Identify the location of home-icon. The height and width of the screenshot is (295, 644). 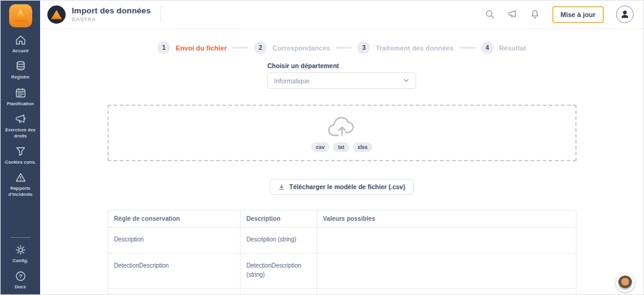
(21, 40).